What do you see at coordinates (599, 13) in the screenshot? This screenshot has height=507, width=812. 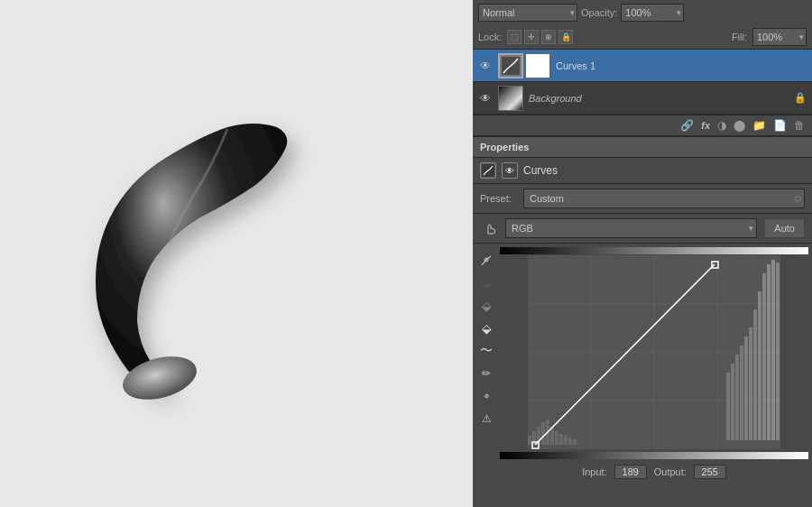 I see `opacity-label: Opacity:` at bounding box center [599, 13].